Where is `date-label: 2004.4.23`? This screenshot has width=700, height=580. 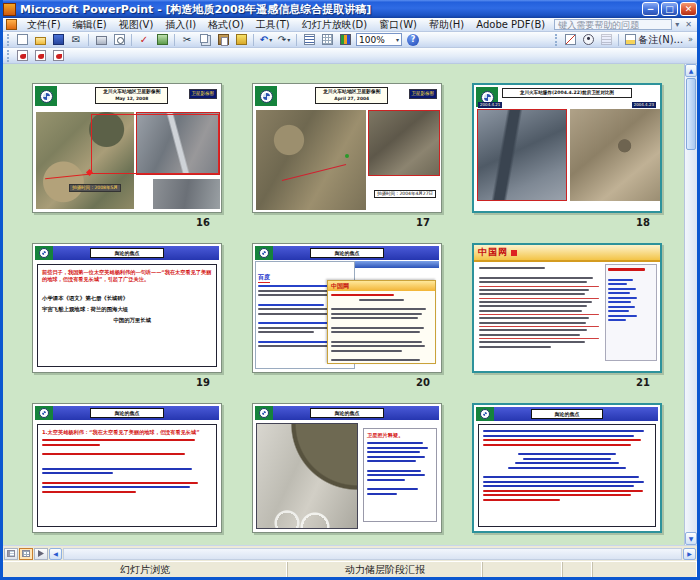
date-label: 2004.4.23 is located at coordinates (644, 105).